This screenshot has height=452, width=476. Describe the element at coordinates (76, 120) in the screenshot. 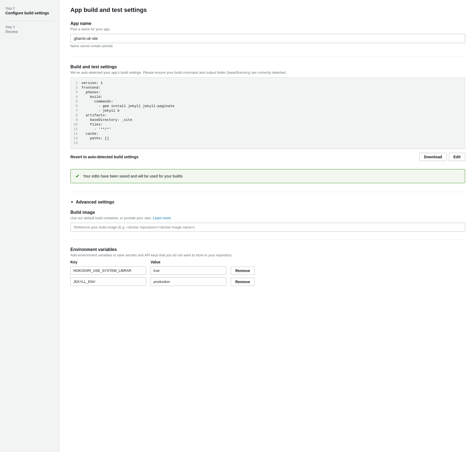

I see `line-number: 9` at that location.